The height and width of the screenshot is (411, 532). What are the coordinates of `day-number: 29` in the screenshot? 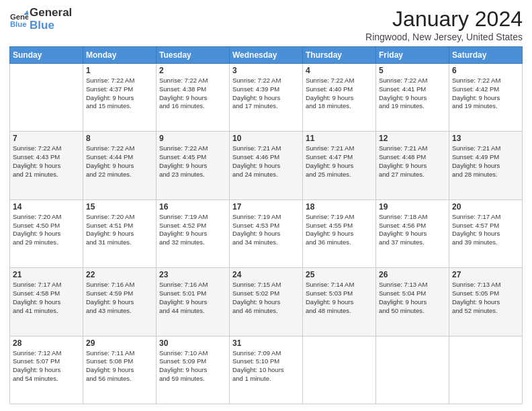 It's located at (120, 343).